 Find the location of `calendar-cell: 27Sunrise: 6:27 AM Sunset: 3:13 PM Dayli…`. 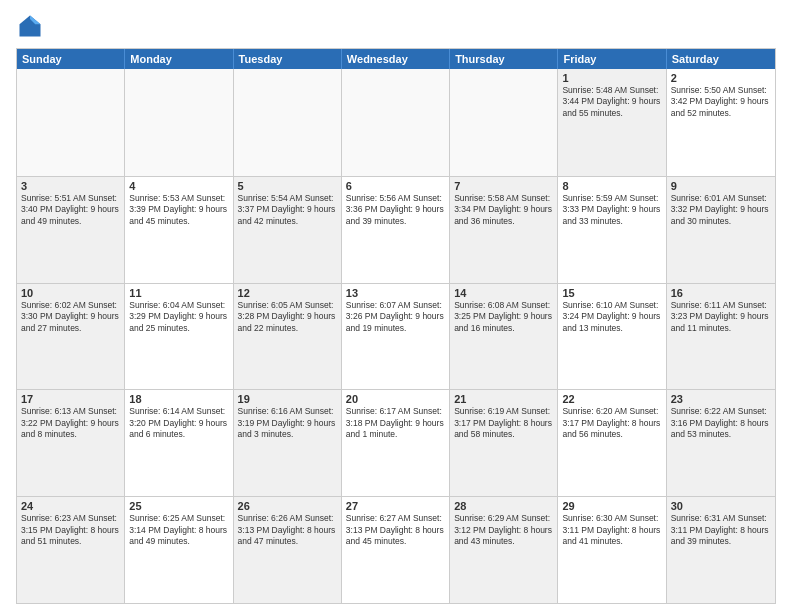

calendar-cell: 27Sunrise: 6:27 AM Sunset: 3:13 PM Dayli… is located at coordinates (396, 550).